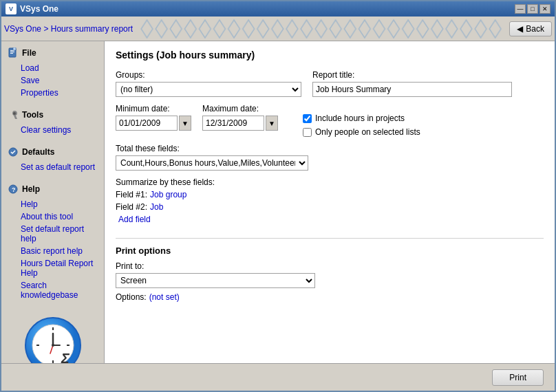  What do you see at coordinates (240, 117) in the screenshot?
I see `max-date-group: Maximum date: ▼` at bounding box center [240, 117].